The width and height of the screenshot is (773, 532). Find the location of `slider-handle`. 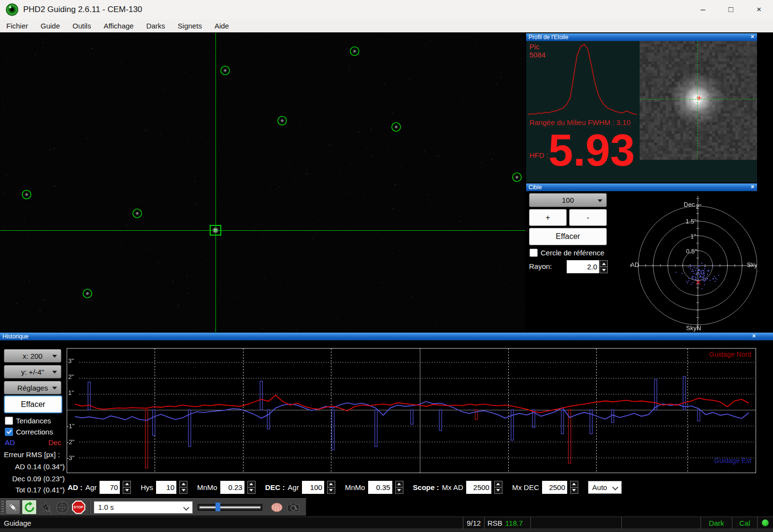

slider-handle is located at coordinates (218, 507).